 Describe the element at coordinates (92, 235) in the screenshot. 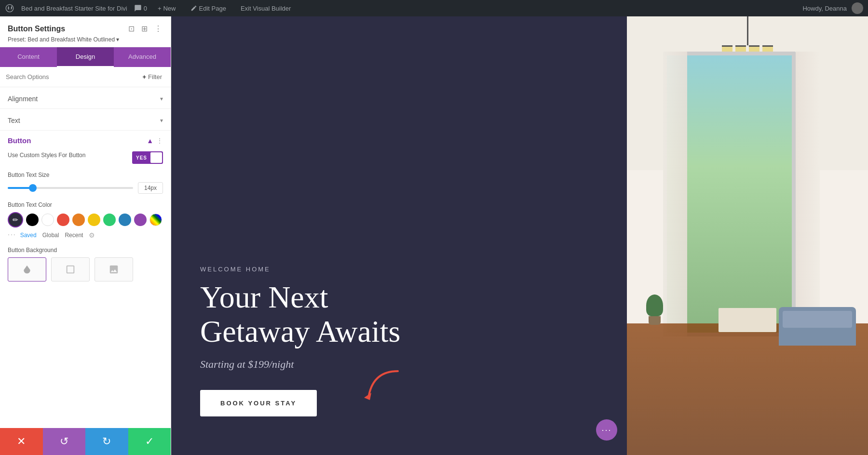

I see `color-settings-icon: ⚙` at that location.